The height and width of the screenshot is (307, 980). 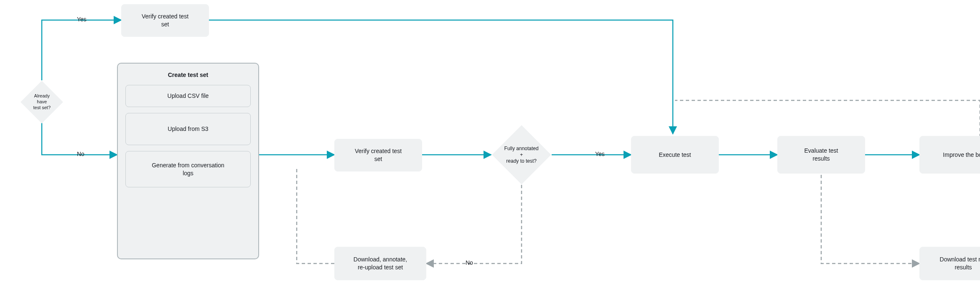 I want to click on option-upload-s3: Upload from S3, so click(x=188, y=129).